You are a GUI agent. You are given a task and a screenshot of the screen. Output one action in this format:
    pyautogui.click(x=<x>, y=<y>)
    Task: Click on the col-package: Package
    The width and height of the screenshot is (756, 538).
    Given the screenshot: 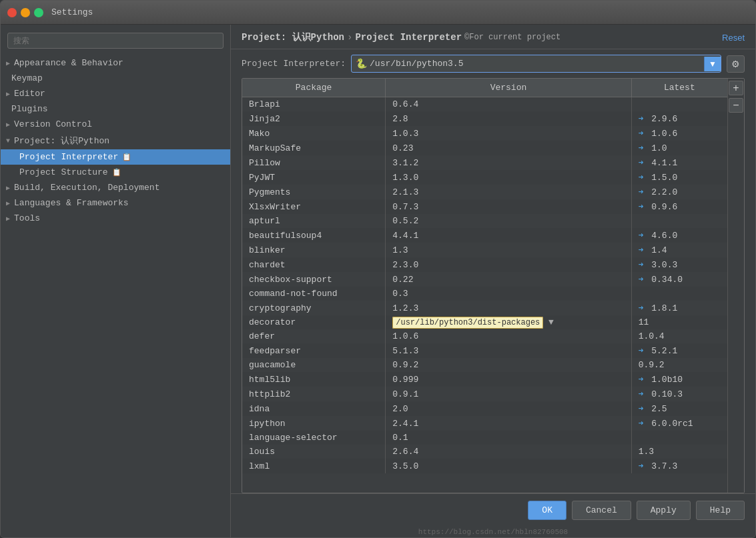 What is the action you would take?
    pyautogui.click(x=314, y=88)
    